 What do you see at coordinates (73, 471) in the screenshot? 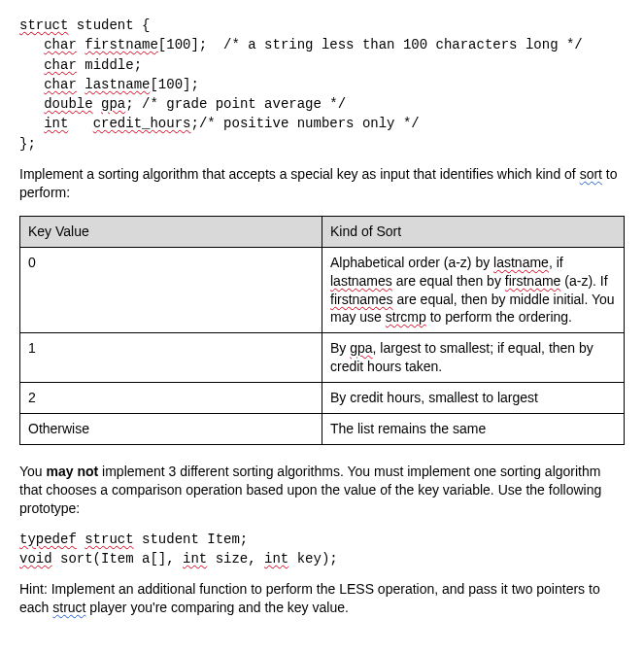
I see `bold-may-not: may not` at bounding box center [73, 471].